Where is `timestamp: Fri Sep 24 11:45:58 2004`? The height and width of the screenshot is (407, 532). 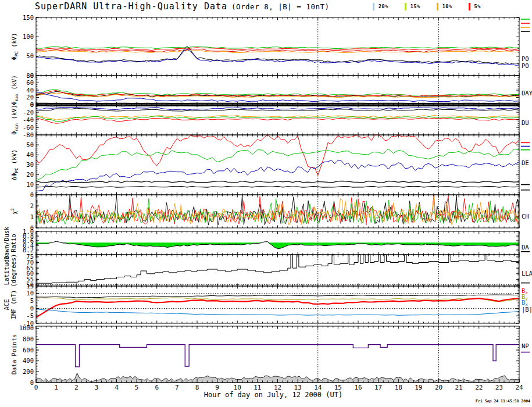
timestamp: Fri Sep 24 11:45:58 2004 is located at coordinates (503, 401).